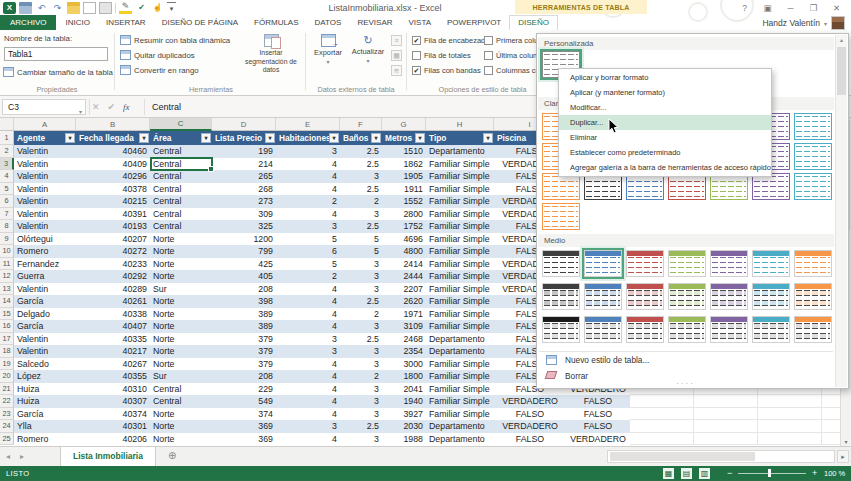 This screenshot has width=851, height=481. Describe the element at coordinates (113, 124) in the screenshot. I see `column-header-B: B` at that location.